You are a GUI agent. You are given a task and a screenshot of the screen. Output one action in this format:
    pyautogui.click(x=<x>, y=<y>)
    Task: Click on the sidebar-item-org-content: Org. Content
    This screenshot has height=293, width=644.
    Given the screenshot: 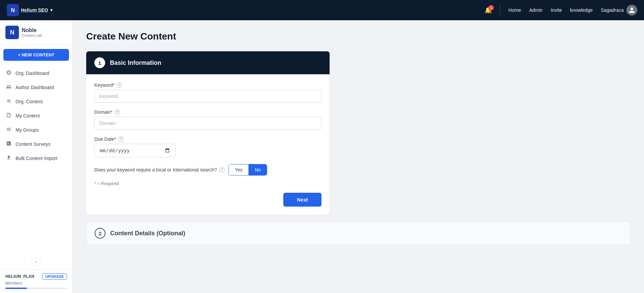 What is the action you would take?
    pyautogui.click(x=36, y=102)
    